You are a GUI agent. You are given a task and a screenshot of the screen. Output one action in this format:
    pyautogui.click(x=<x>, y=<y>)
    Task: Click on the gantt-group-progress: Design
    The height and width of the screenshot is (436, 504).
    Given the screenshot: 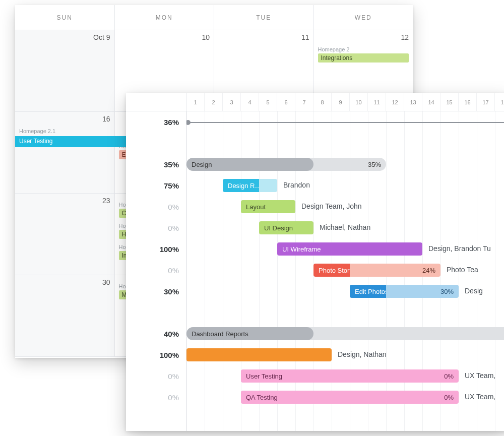 What is the action you would take?
    pyautogui.click(x=250, y=164)
    